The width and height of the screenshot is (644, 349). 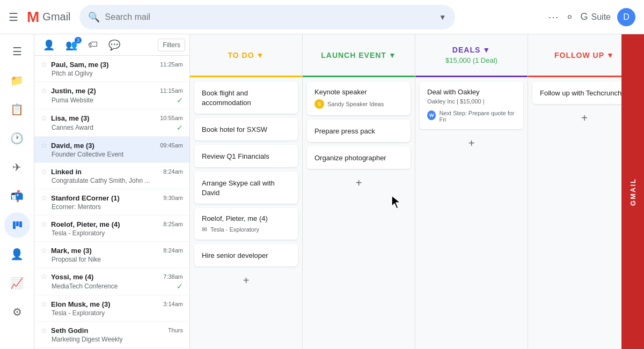 I want to click on todo-card-5: Roelof, Pieter, me (4) ✉ Tesla - Explora…, so click(x=246, y=224).